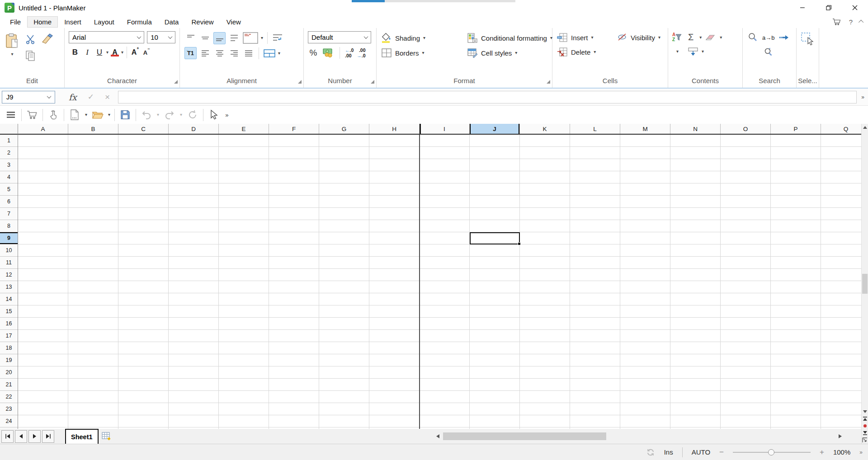  Describe the element at coordinates (47, 39) in the screenshot. I see `format-painter-button` at that location.